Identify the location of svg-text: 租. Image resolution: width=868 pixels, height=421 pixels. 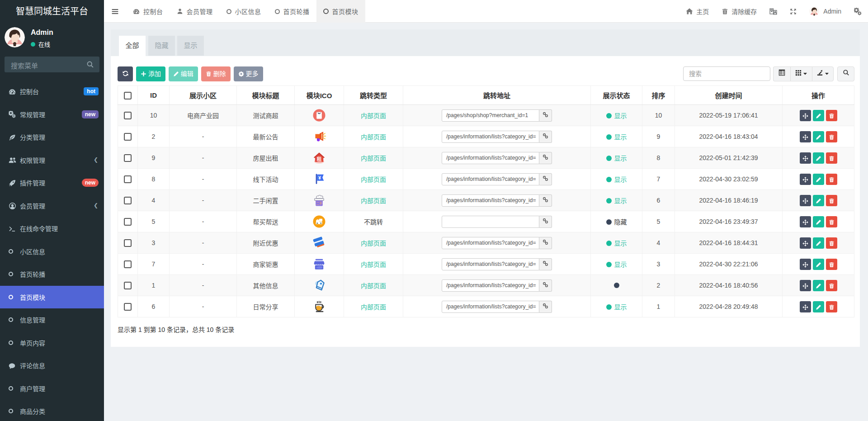
(319, 159).